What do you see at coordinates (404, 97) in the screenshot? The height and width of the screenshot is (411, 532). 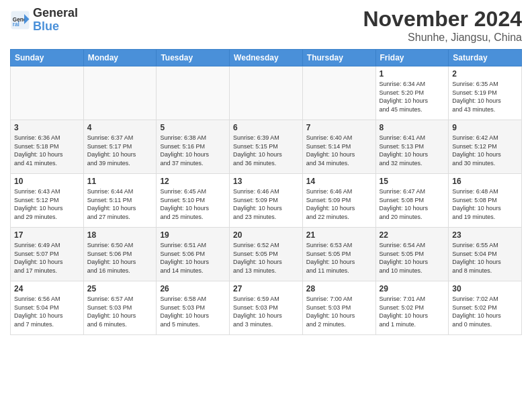 I see `day-info: Sunrise: 6:34 AMSunset: 5:20 PMDaylight:…` at bounding box center [404, 97].